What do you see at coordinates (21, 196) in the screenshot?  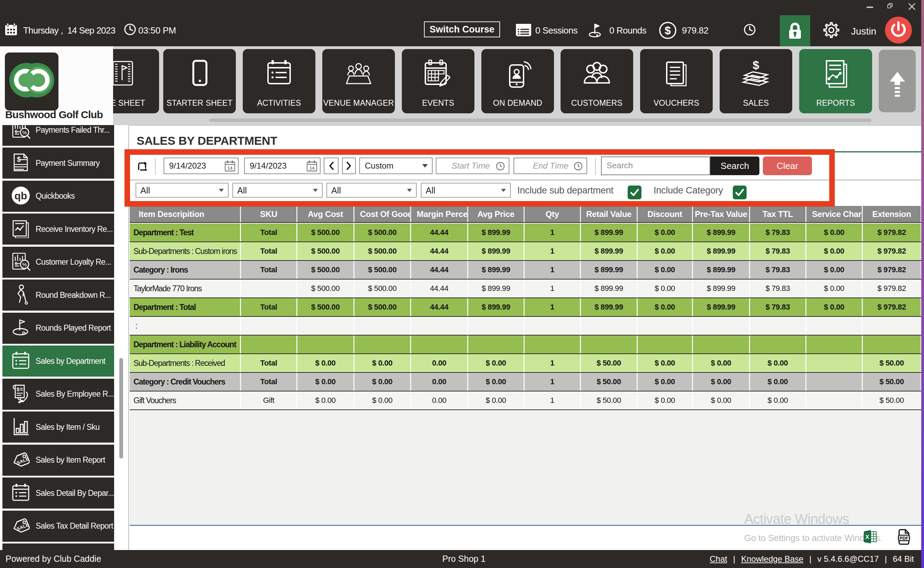 I see `svg-text: qb` at bounding box center [21, 196].